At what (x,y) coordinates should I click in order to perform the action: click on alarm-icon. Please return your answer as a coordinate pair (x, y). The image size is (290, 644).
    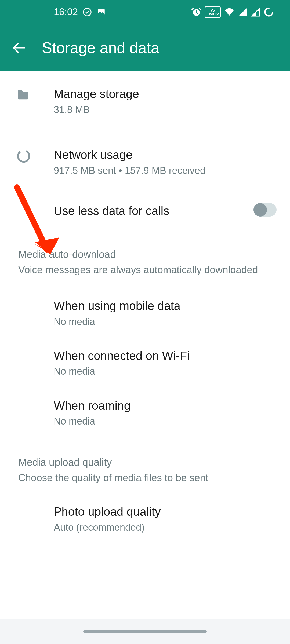
    Looking at the image, I should click on (196, 12).